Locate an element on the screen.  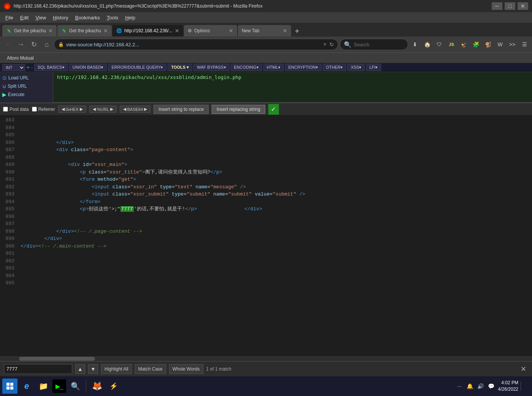
url-percent-btn: ◀ %URL ▶ is located at coordinates (103, 109).